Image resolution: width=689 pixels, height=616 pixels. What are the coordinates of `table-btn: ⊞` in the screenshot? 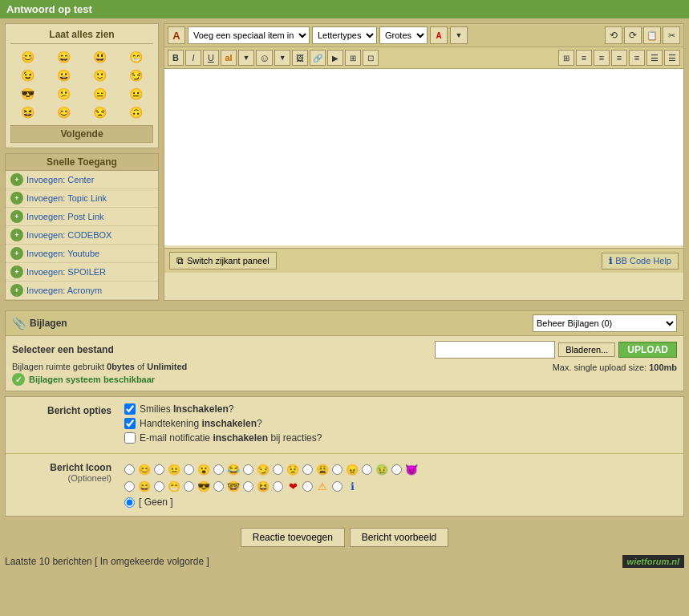 It's located at (353, 58).